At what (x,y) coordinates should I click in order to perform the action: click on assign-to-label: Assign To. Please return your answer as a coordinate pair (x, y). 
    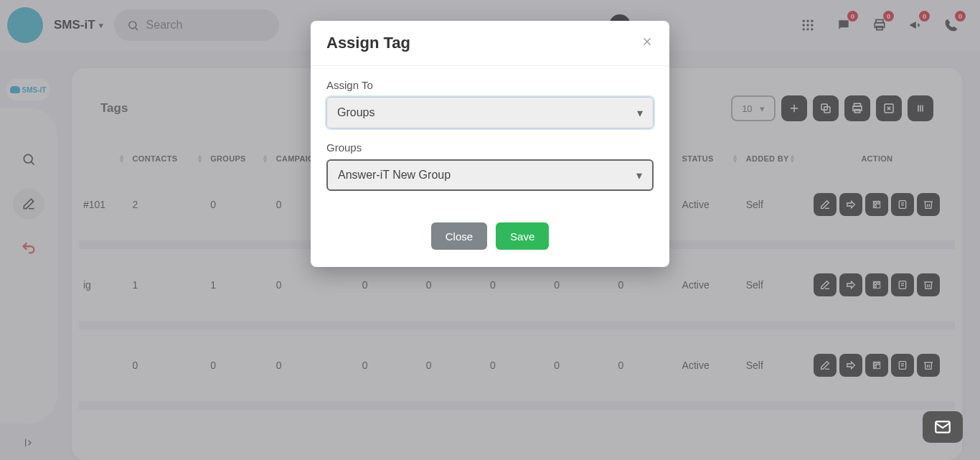
    Looking at the image, I should click on (490, 85).